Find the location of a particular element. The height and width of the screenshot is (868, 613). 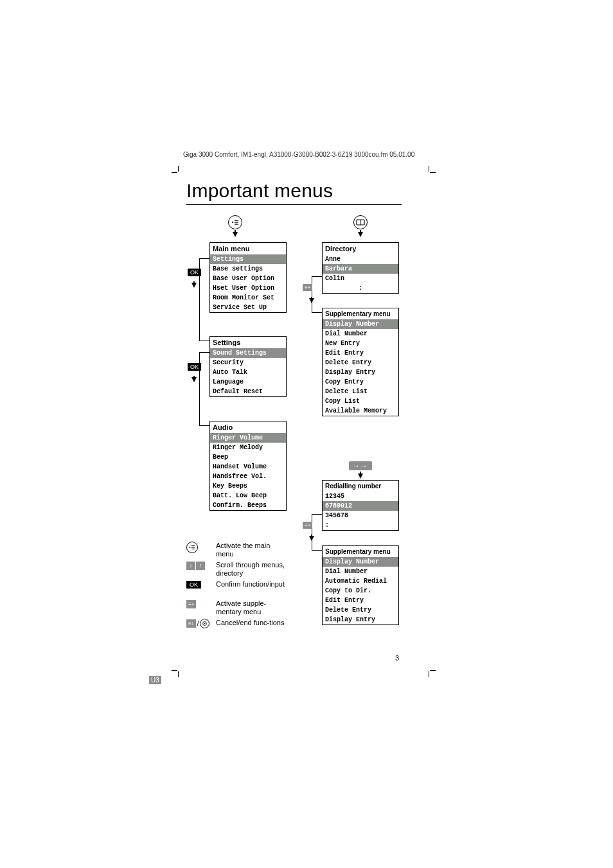

menu-item: Barbara is located at coordinates (360, 269).